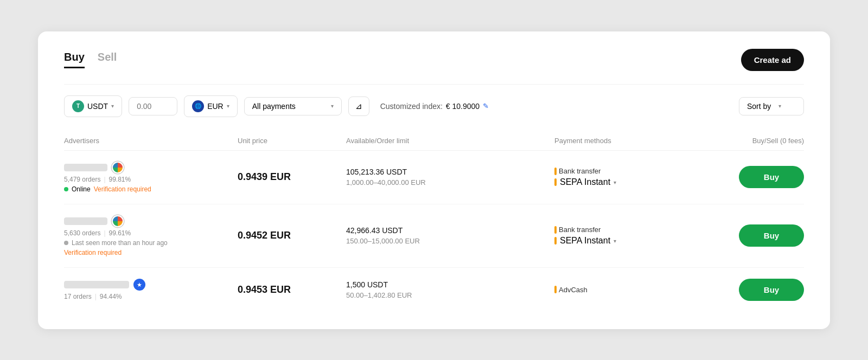 This screenshot has width=868, height=360. What do you see at coordinates (151, 297) in the screenshot?
I see `orders-rate-3: 17 orders | 94.44%` at bounding box center [151, 297].